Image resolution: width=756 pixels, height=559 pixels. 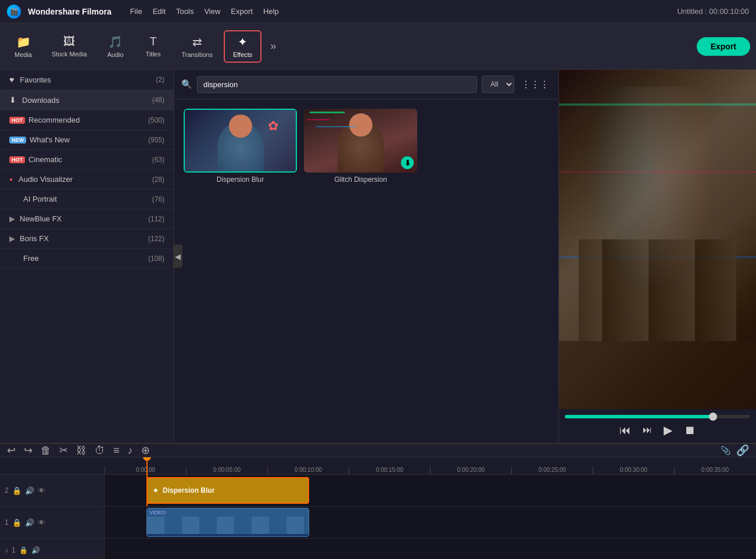 What do you see at coordinates (243, 46) in the screenshot?
I see `effects-button: ✦ Effects` at bounding box center [243, 46].